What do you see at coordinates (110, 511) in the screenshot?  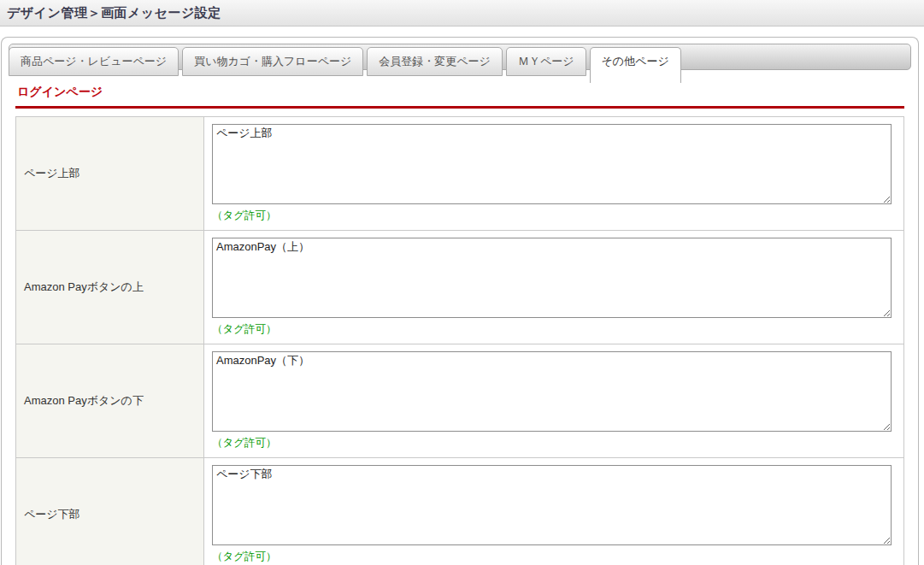 I see `field-label-cell: ページ下部` at bounding box center [110, 511].